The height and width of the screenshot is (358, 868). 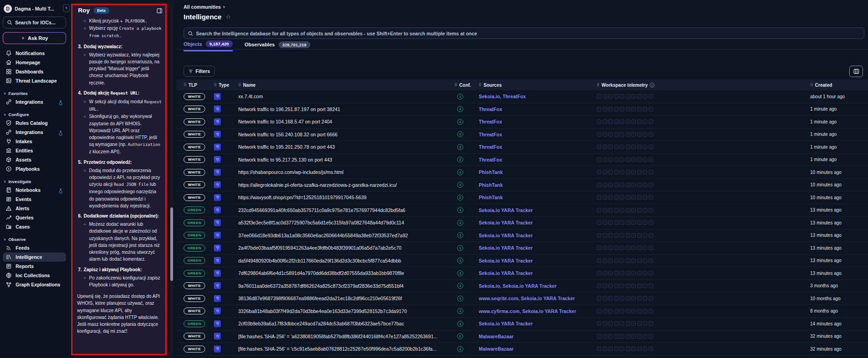 I want to click on source-link: www.seqrite.com, so click(x=498, y=298).